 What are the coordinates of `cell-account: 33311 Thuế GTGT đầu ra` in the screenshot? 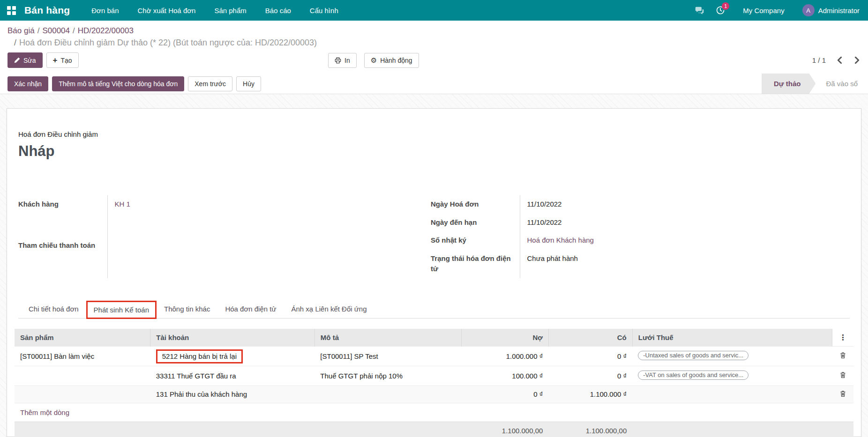 It's located at (232, 376).